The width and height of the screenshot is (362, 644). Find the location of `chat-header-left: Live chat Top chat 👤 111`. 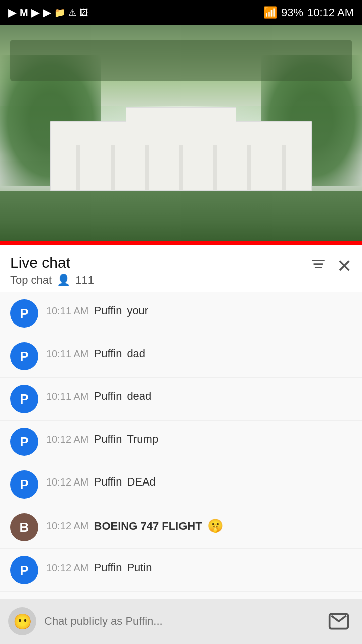

chat-header-left: Live chat Top chat 👤 111 is located at coordinates (52, 270).